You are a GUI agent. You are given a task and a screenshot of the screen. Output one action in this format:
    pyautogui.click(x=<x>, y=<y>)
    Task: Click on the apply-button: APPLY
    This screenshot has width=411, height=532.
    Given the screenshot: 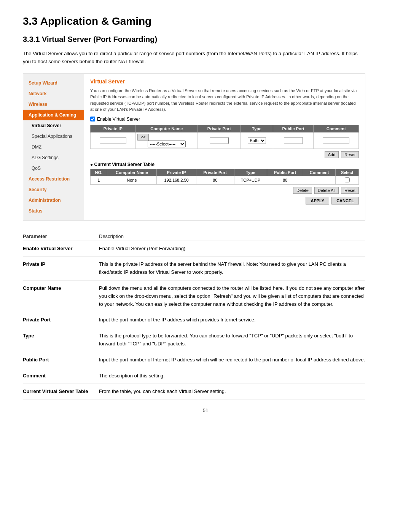 What is the action you would take?
    pyautogui.click(x=317, y=201)
    